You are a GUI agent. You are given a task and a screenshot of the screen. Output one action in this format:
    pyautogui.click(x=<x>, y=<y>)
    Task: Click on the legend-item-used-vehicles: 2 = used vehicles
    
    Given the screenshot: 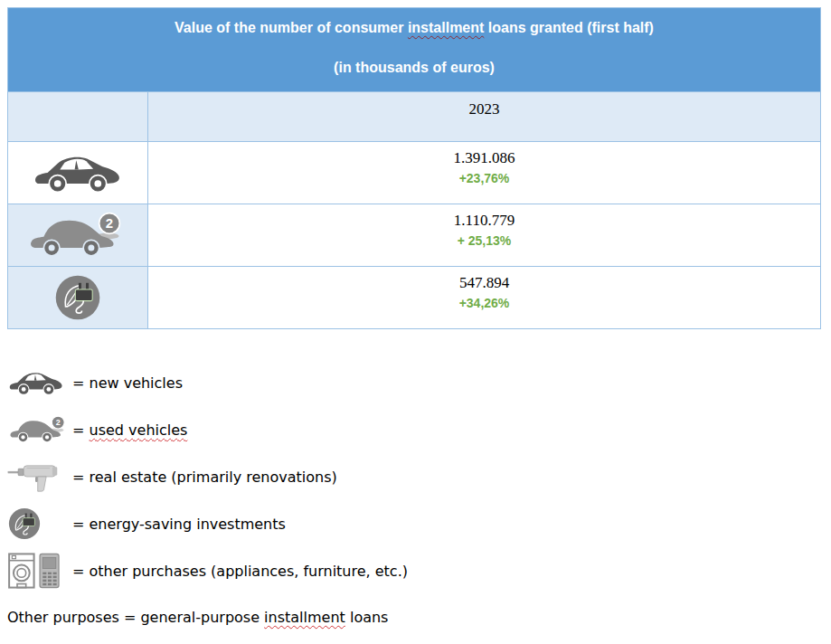 What is the action you would take?
    pyautogui.click(x=208, y=430)
    